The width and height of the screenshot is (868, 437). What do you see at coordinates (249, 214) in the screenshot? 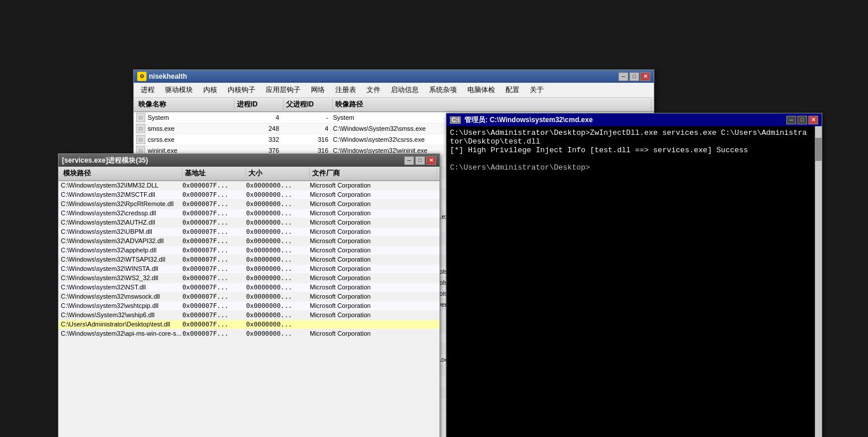
I see `module-row: C:\Windows\system32\credssp.dll 0x000007…` at bounding box center [249, 214].